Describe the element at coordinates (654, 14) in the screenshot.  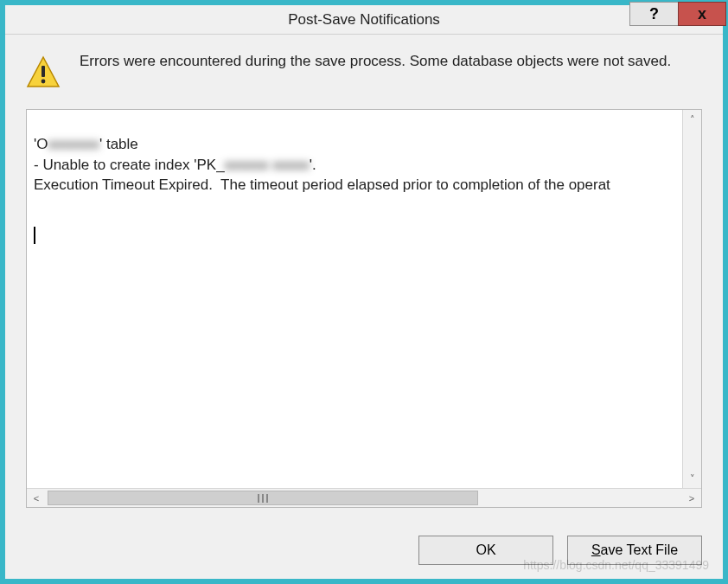
I see `help-icon: ?` at that location.